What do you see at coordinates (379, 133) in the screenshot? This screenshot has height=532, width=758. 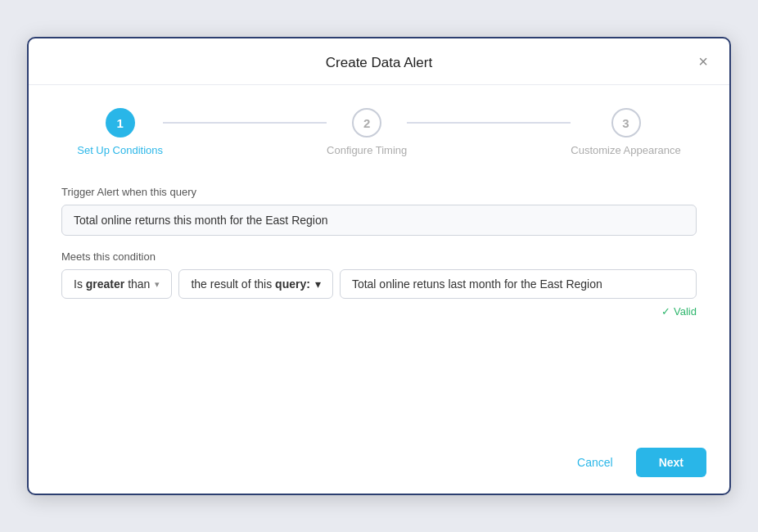 I see `stepper: 1 Set Up Conditions 2 Configure Timing 3` at bounding box center [379, 133].